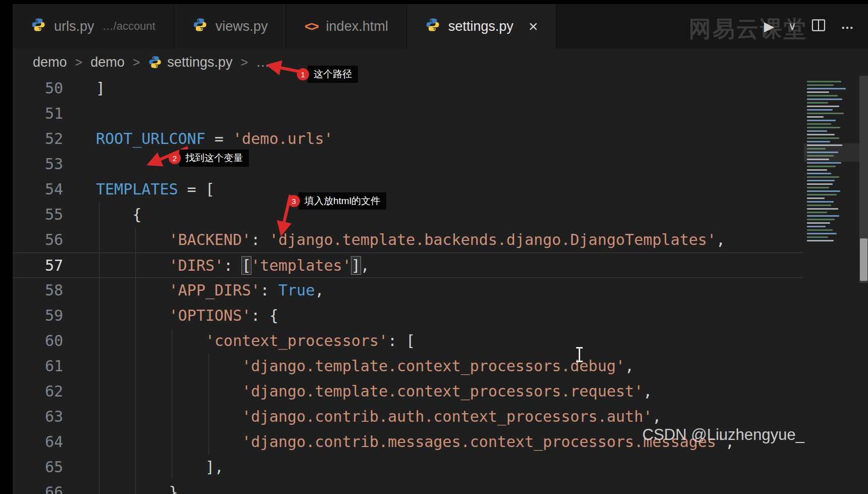 The image size is (868, 494). I want to click on scrollbar-thumb, so click(863, 260).